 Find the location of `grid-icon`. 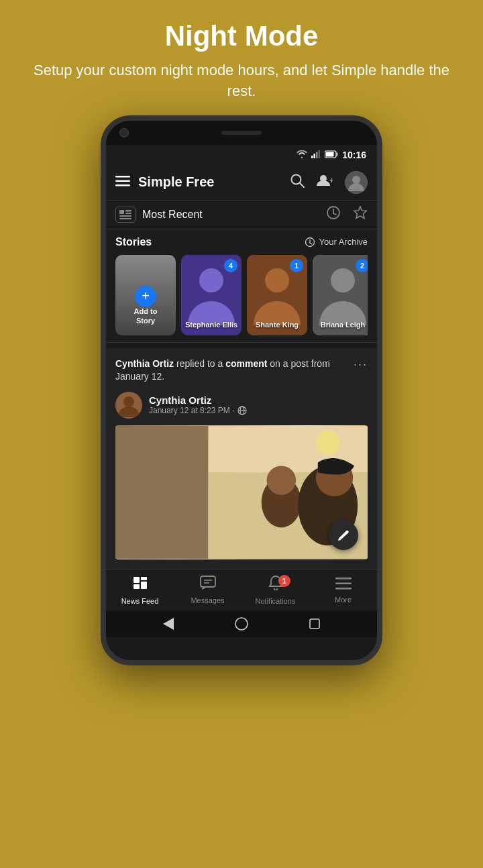

grid-icon is located at coordinates (125, 215).